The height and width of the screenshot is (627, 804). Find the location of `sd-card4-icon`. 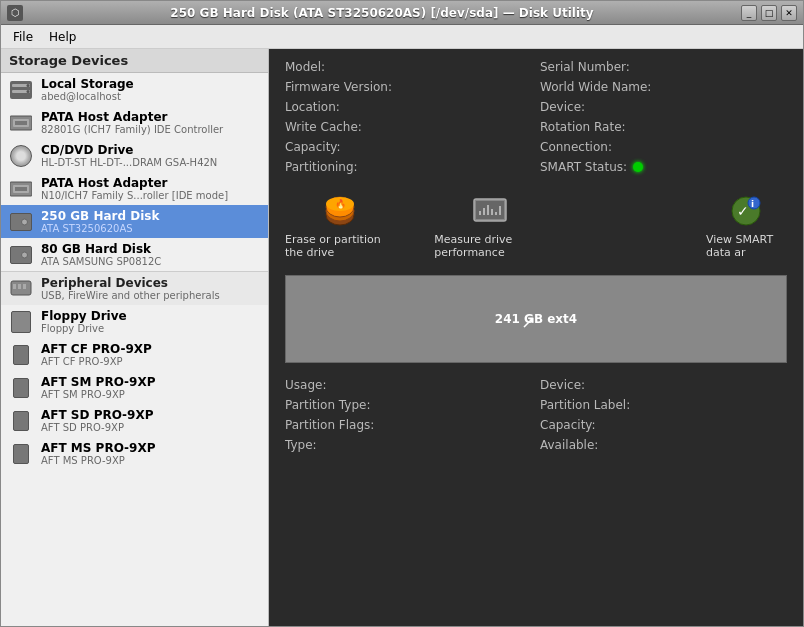

sd-card4-icon is located at coordinates (21, 454).